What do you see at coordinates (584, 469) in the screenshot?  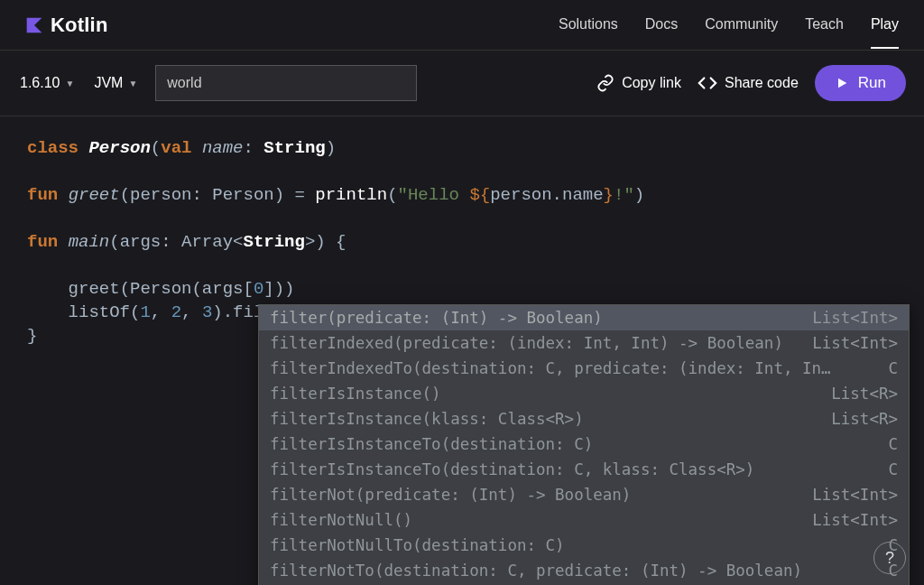 I see `autocomplete-item: filterIsInstanceTo(destination: C, klass…` at bounding box center [584, 469].